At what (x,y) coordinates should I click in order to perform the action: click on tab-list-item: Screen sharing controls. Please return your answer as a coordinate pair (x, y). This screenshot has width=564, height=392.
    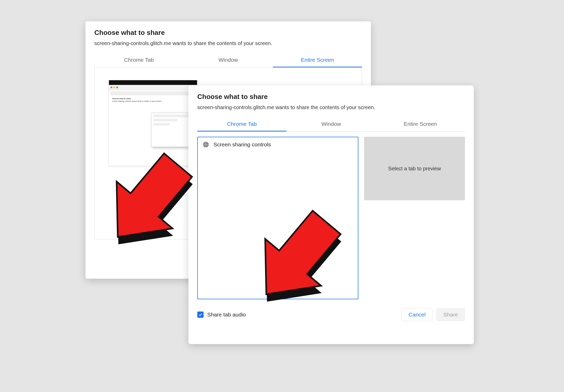
    Looking at the image, I should click on (278, 145).